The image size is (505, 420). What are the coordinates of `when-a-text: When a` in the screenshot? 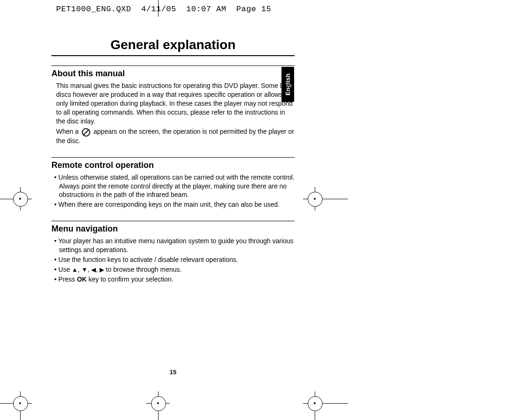 It's located at (67, 131).